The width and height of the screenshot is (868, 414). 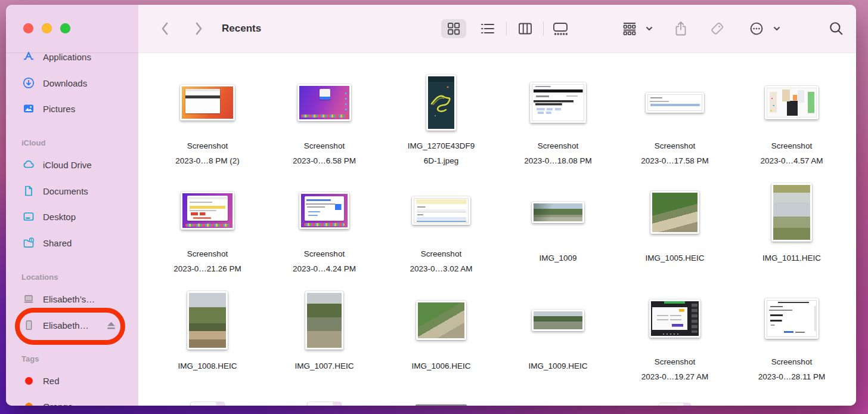 What do you see at coordinates (46, 29) in the screenshot?
I see `minimize-button` at bounding box center [46, 29].